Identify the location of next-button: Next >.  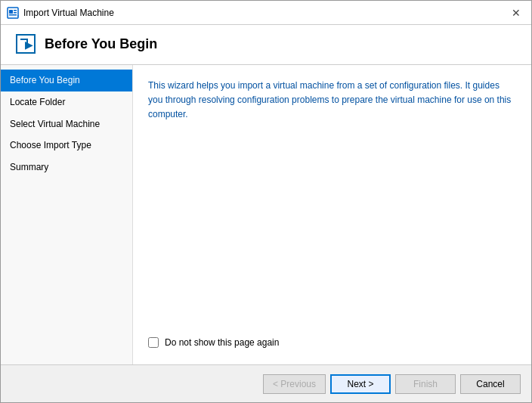
(360, 384).